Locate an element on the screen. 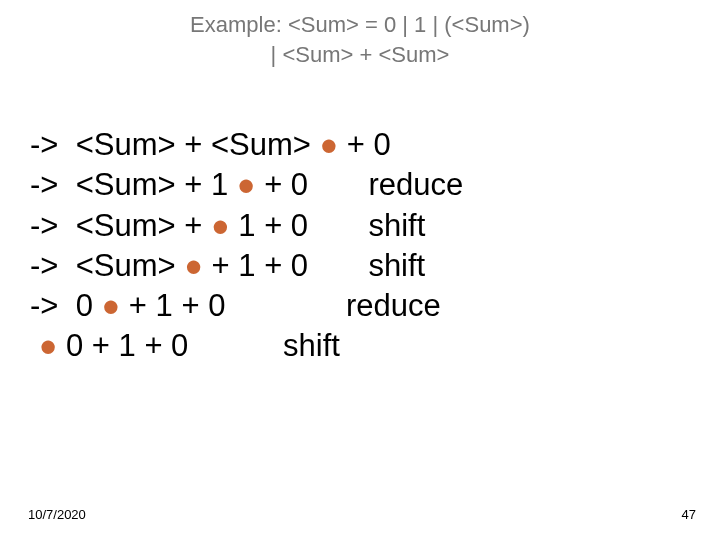 The width and height of the screenshot is (720, 540). derivation-step: -> 0 ● + 1 + 0 reduce is located at coordinates (246, 306).